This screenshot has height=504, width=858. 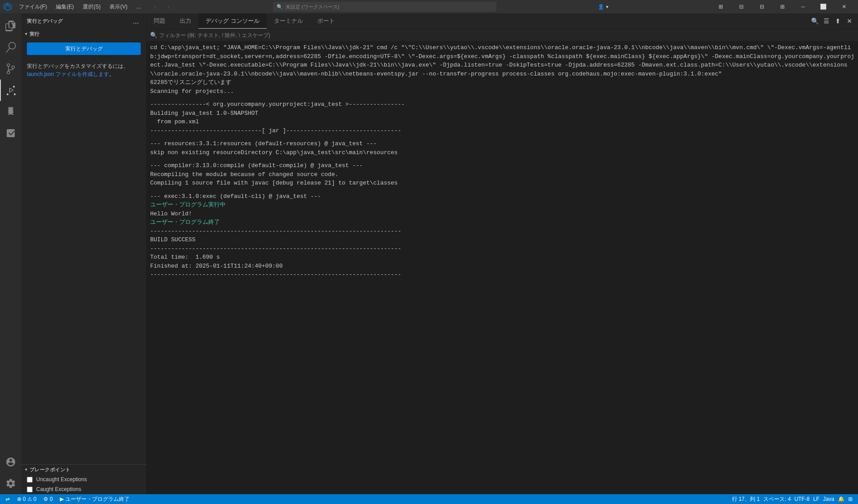 I want to click on profile-dropdown-icon: ▾, so click(x=607, y=7).